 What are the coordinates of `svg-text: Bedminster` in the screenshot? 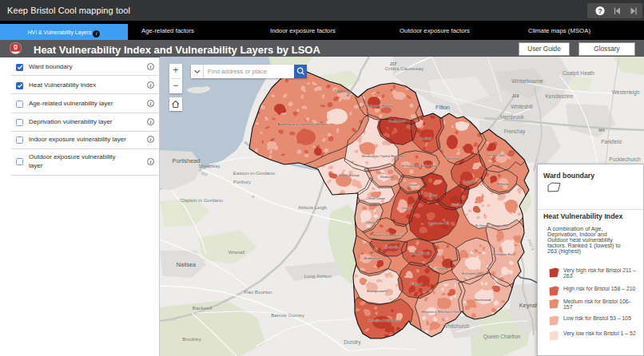 It's located at (372, 259).